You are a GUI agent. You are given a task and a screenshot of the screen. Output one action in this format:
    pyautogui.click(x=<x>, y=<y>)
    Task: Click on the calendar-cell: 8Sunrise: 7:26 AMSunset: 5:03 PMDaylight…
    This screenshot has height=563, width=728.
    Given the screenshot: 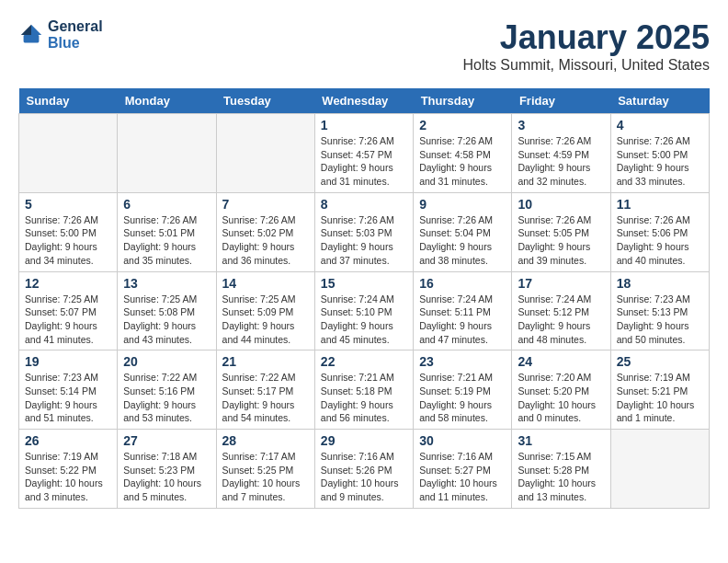 What is the action you would take?
    pyautogui.click(x=364, y=232)
    